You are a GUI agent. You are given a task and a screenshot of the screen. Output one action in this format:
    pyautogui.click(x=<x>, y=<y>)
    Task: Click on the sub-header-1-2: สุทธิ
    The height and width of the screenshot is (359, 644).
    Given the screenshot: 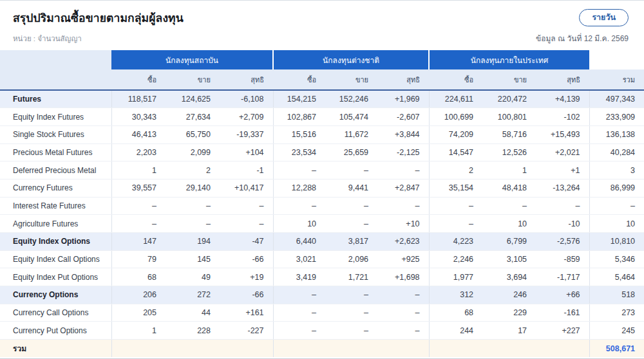 What is the action you would take?
    pyautogui.click(x=403, y=80)
    